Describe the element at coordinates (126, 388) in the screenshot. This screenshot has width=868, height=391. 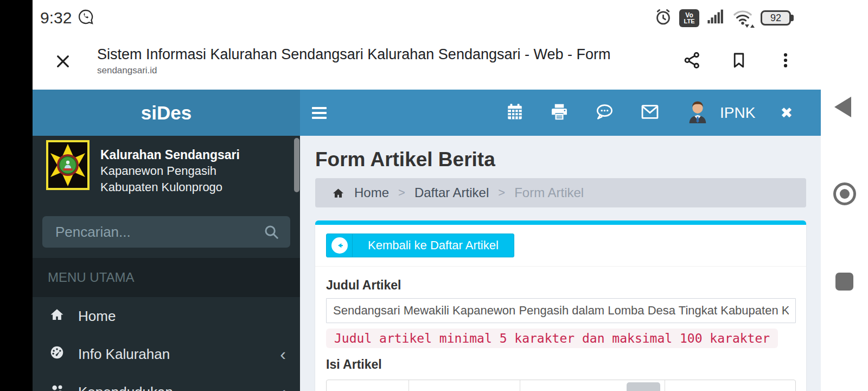
I see `sidebar-item-label: Kependudukan` at that location.